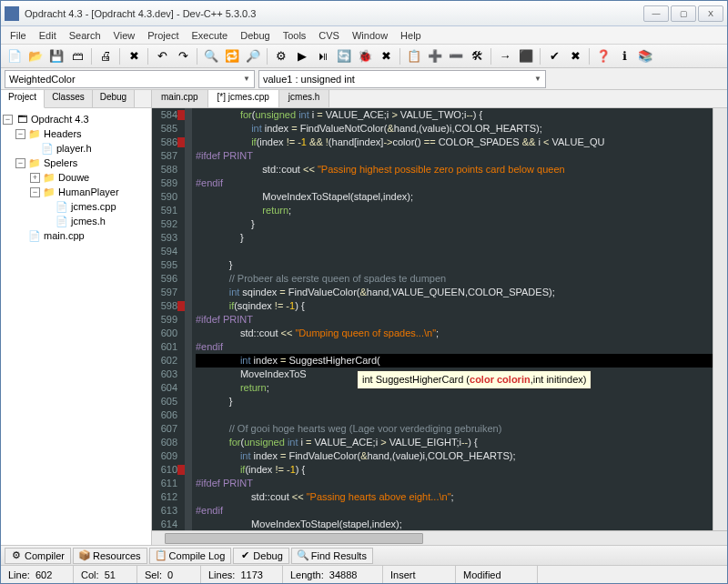  I want to click on tab-label: Find Results, so click(339, 556).